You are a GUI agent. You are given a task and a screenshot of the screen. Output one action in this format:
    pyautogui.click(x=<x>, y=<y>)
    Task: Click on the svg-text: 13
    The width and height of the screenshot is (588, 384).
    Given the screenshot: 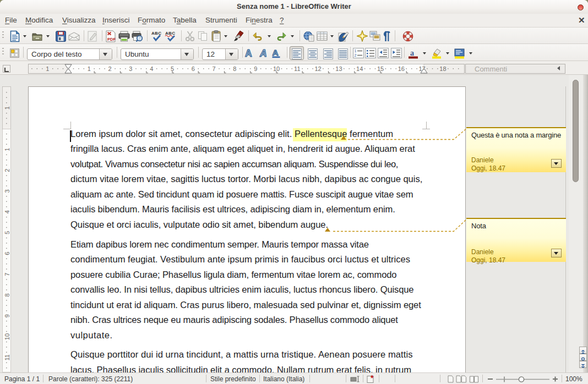 What is the action you would take?
    pyautogui.click(x=339, y=69)
    